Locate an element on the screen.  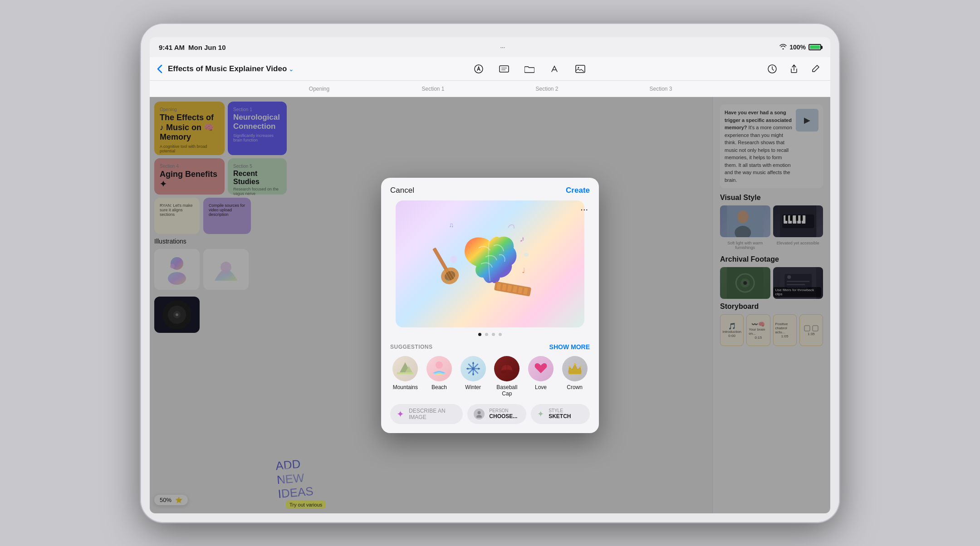
style-label-top: STYLE is located at coordinates (560, 411).